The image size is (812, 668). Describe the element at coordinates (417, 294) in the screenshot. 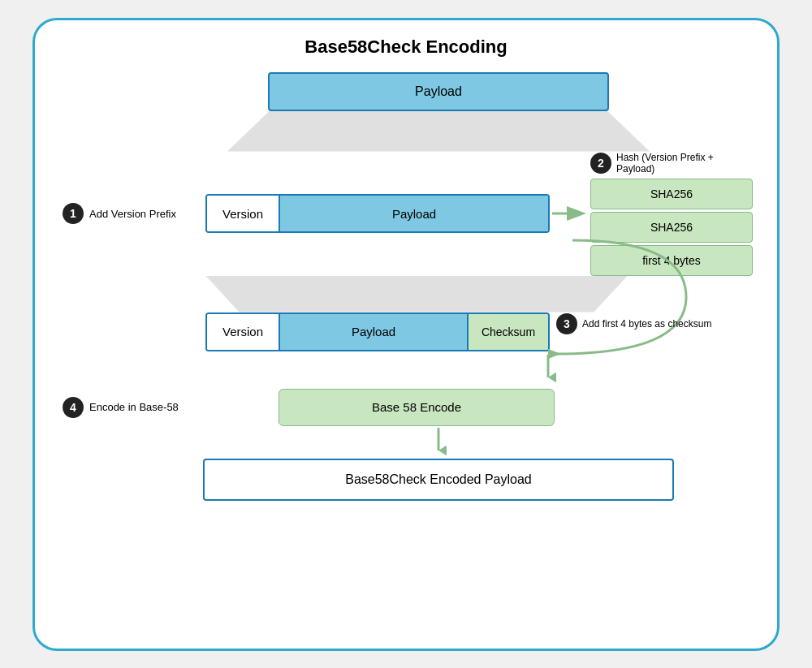

I see `funnel-mid` at that location.